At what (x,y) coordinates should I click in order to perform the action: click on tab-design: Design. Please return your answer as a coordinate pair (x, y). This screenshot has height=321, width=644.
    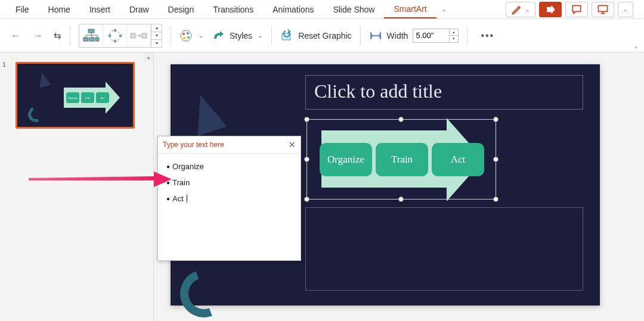
    Looking at the image, I should click on (181, 10).